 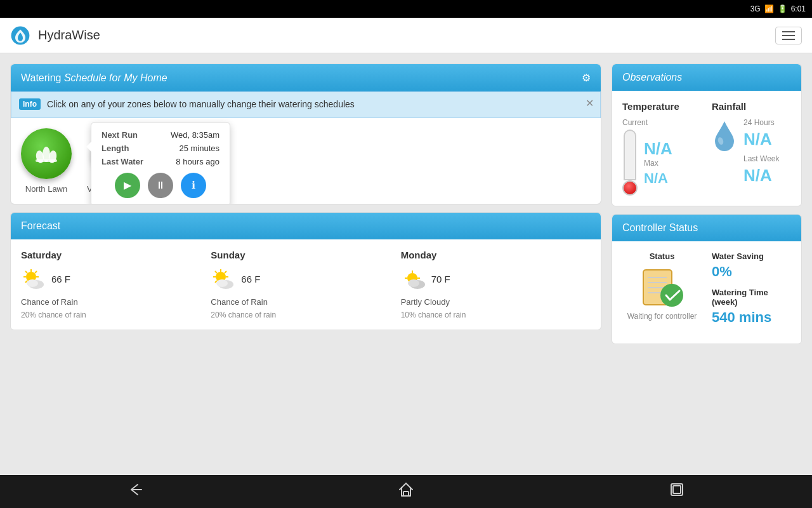 What do you see at coordinates (160, 185) in the screenshot?
I see `popup-pause-button: ⏸` at bounding box center [160, 185].